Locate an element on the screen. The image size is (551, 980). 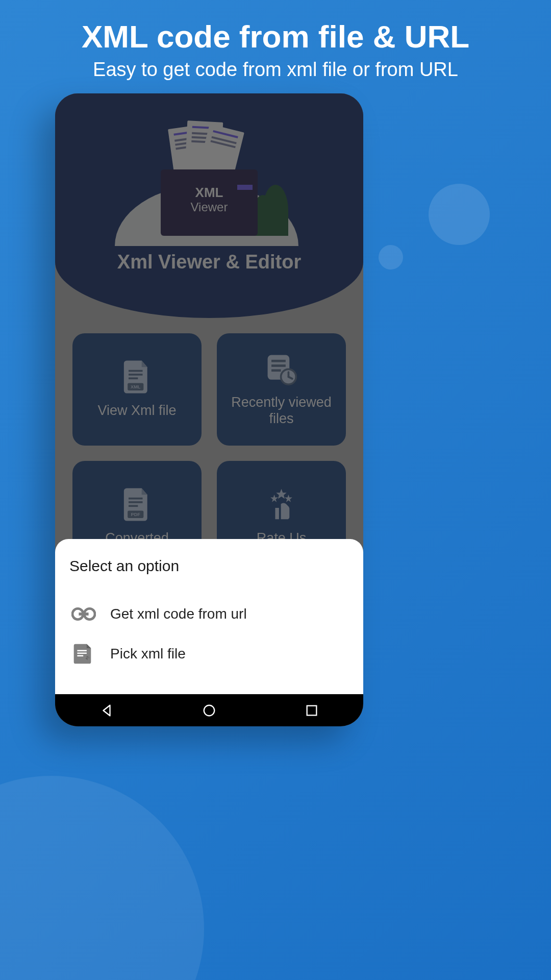
android-navbar is located at coordinates (209, 710).